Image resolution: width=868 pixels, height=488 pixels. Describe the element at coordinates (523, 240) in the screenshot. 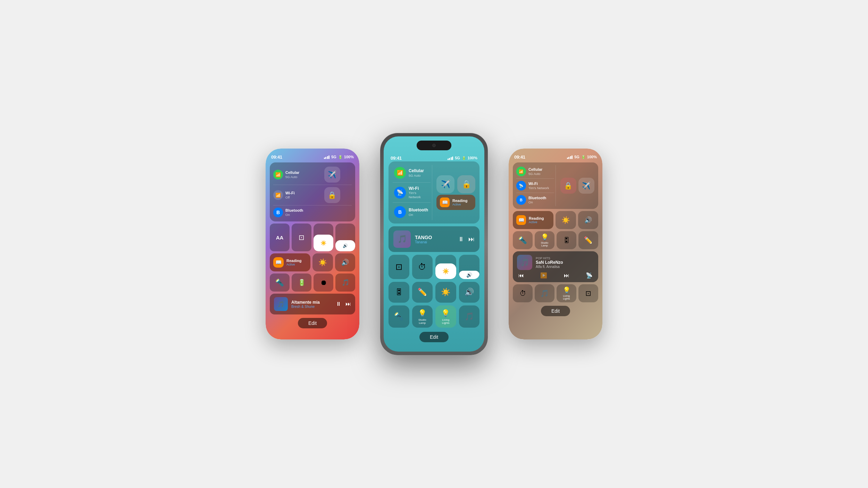

I see `right-flashlight-btn: 🔦` at that location.